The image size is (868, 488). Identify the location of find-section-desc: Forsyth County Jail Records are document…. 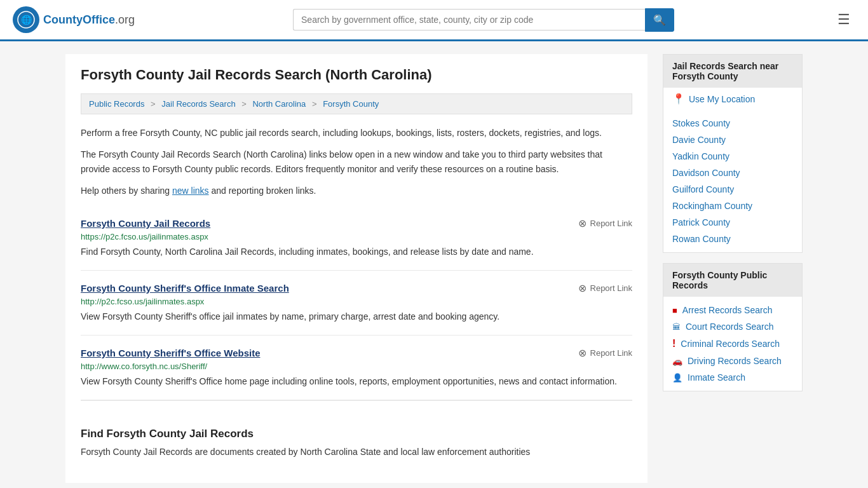
(356, 452).